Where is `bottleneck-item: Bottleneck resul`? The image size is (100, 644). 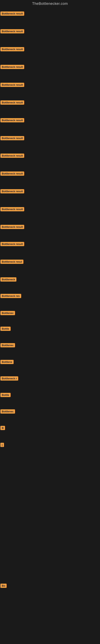
bottleneck-item: Bottleneck resul is located at coordinates (12, 262).